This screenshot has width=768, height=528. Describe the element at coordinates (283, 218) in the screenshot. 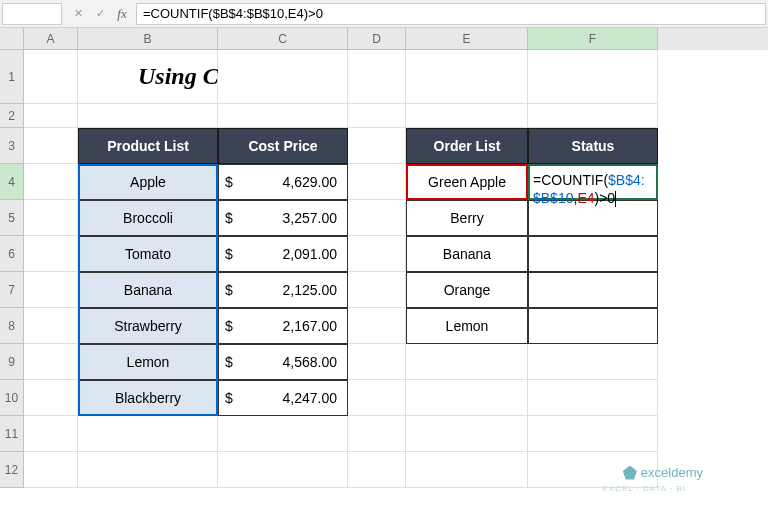

I see `cell-C5: $3,257.00` at that location.